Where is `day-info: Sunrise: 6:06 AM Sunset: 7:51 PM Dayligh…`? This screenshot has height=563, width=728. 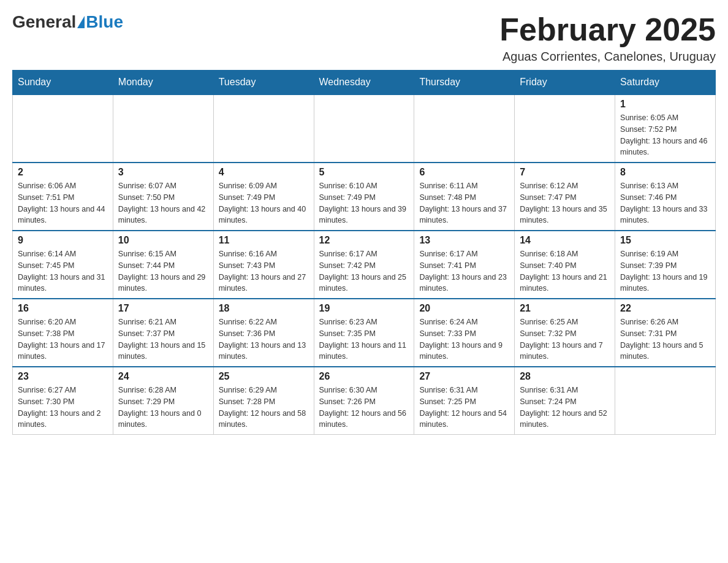 day-info: Sunrise: 6:06 AM Sunset: 7:51 PM Dayligh… is located at coordinates (63, 204).